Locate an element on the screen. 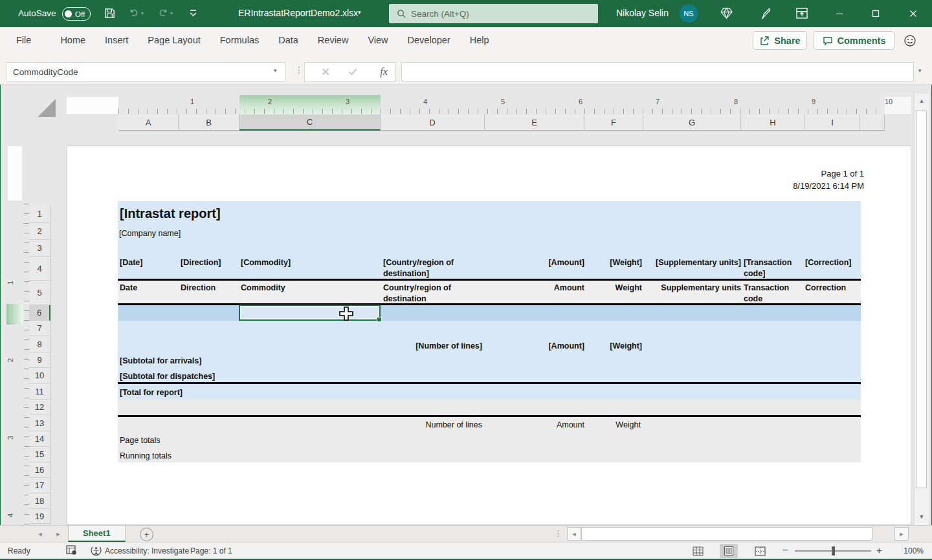  ribbon-display-options-button is located at coordinates (802, 13).